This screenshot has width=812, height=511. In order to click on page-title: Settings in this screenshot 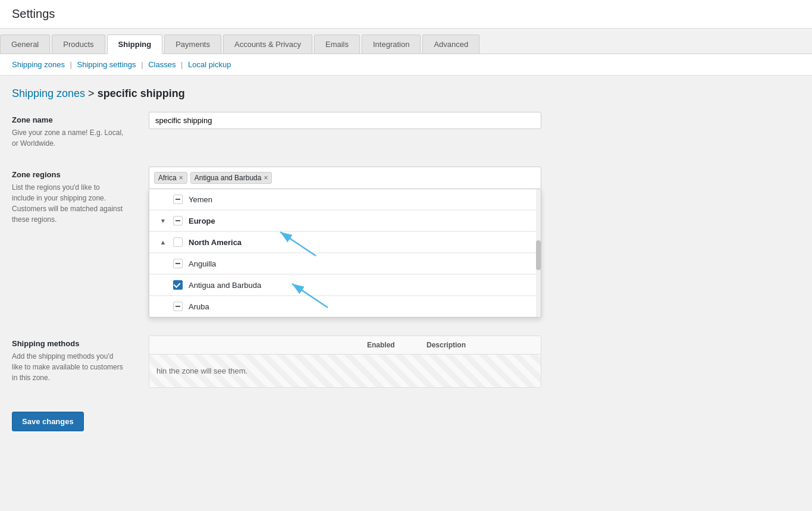, I will do `click(406, 14)`.